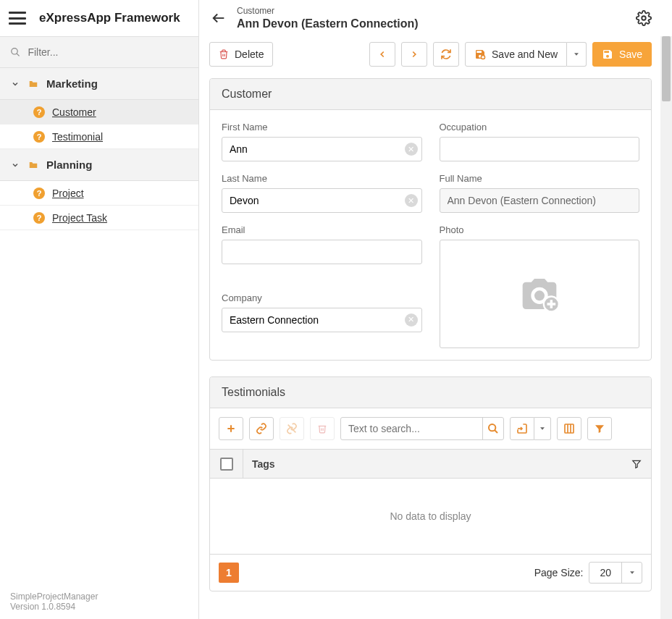  Describe the element at coordinates (569, 429) in the screenshot. I see `columns-icon` at that location.